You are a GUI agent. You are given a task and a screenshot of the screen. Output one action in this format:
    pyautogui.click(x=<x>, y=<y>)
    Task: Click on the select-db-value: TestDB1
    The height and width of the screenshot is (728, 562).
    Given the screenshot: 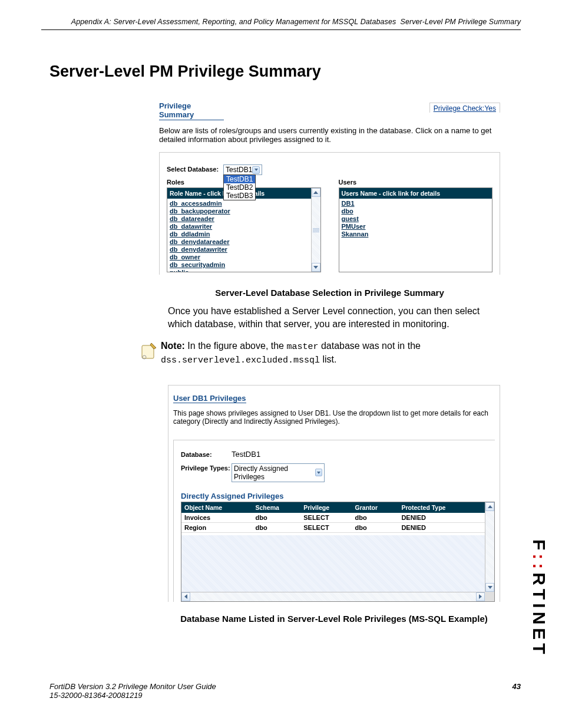 What is the action you would take?
    pyautogui.click(x=239, y=170)
    